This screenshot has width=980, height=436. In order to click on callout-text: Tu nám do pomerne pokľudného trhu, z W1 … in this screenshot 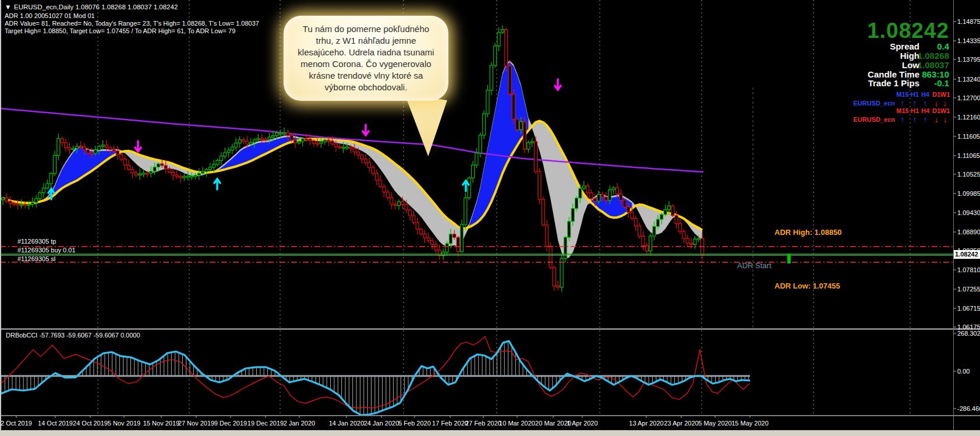, I will do `click(366, 58)`.